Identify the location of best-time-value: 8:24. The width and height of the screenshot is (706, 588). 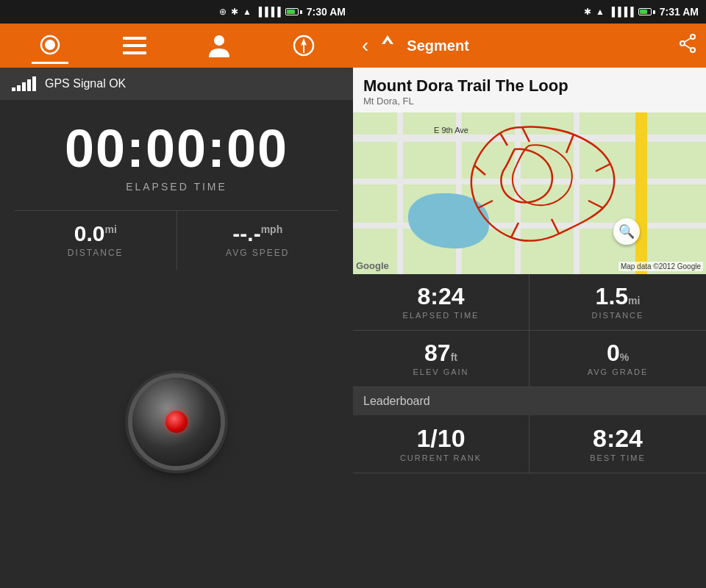
(618, 438).